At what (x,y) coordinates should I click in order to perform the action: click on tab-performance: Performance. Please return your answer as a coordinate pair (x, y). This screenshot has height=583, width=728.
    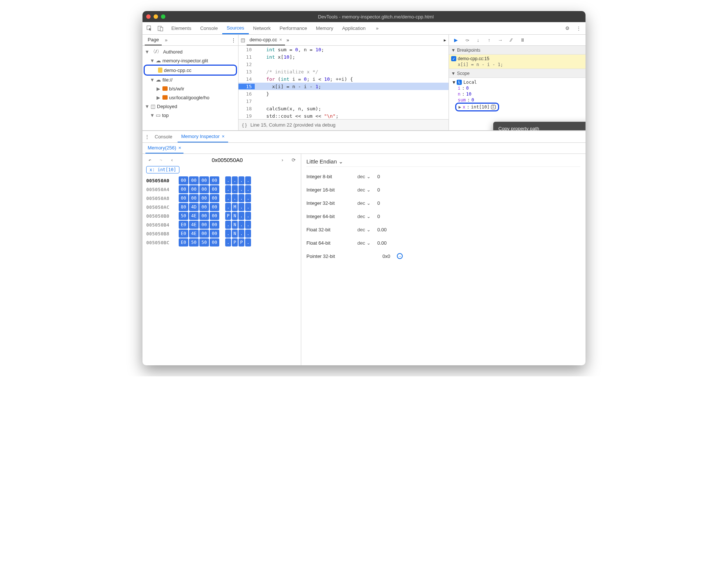
    Looking at the image, I should click on (293, 28).